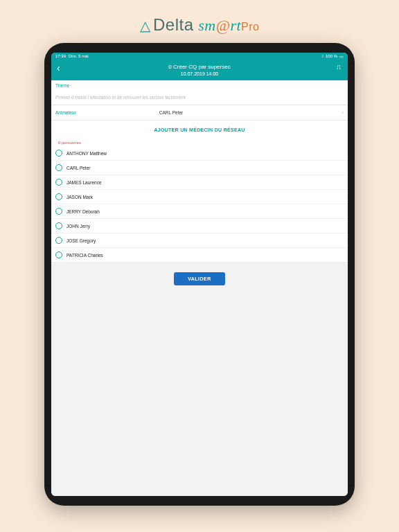 This screenshot has height=532, width=399. I want to click on person-name: PATRICIA Charles, so click(85, 255).